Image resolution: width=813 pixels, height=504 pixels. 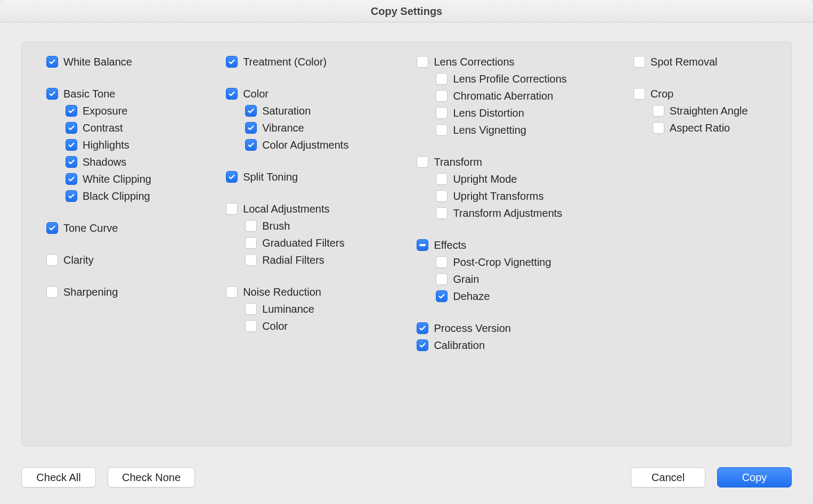 I want to click on checkbox-contrast, so click(x=71, y=128).